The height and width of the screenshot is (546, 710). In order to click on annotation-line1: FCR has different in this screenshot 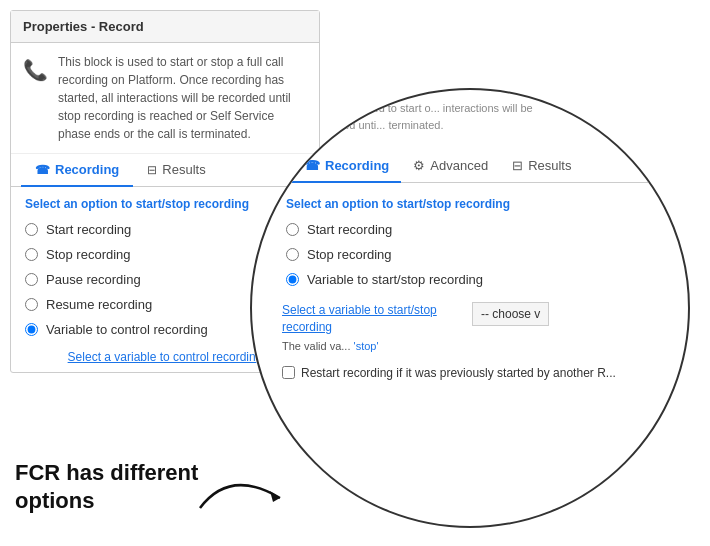, I will do `click(106, 474)`.